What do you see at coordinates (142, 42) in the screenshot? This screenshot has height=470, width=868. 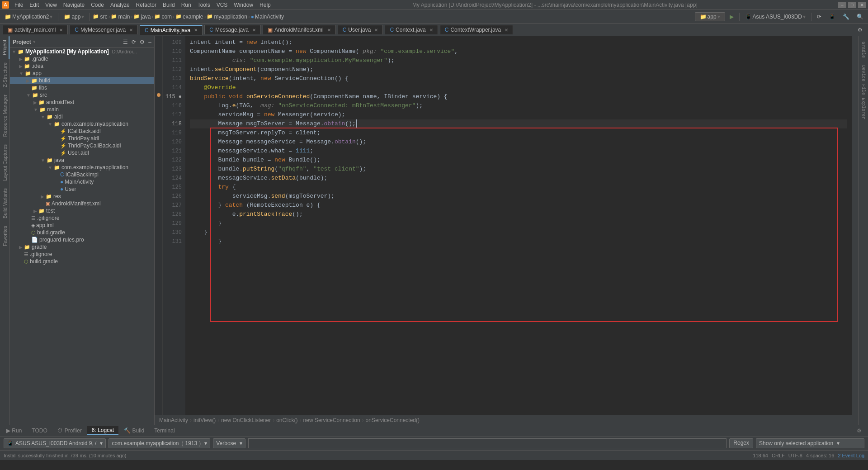 I see `project-gear-icon: ⚙` at bounding box center [142, 42].